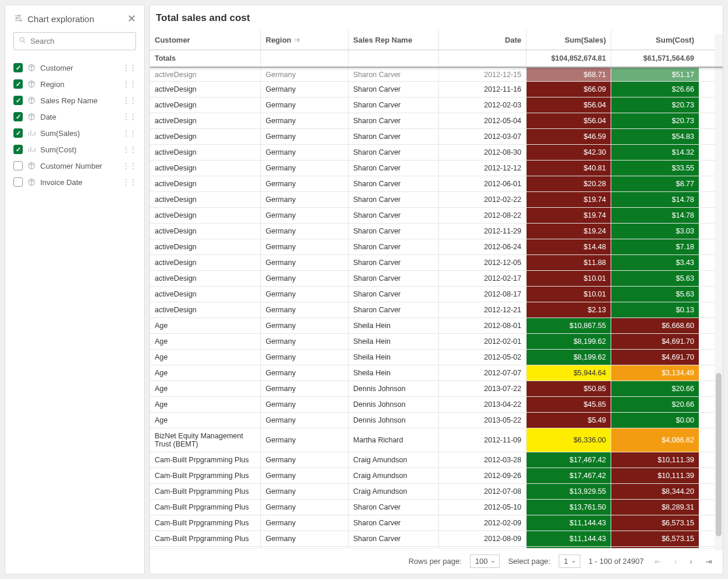 This screenshot has height=579, width=728. What do you see at coordinates (132, 19) in the screenshot?
I see `close-icon: ✕` at bounding box center [132, 19].